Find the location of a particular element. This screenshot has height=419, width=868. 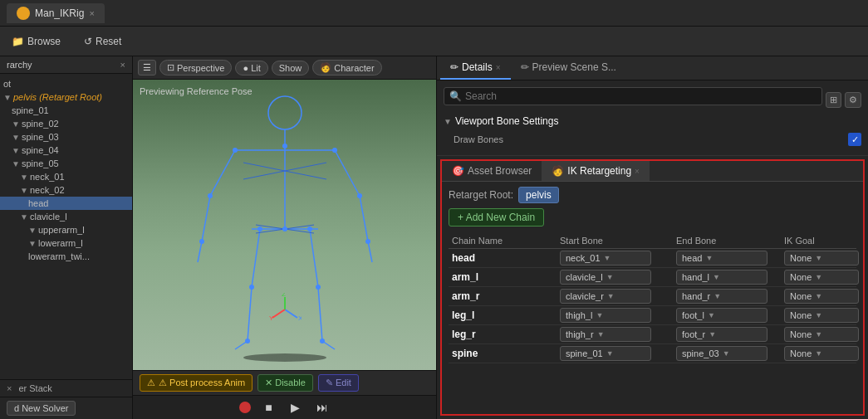

chain-row: leg_l thigh_l ▼ foot_l ▼ None ▼ 🗑 is located at coordinates (653, 315).